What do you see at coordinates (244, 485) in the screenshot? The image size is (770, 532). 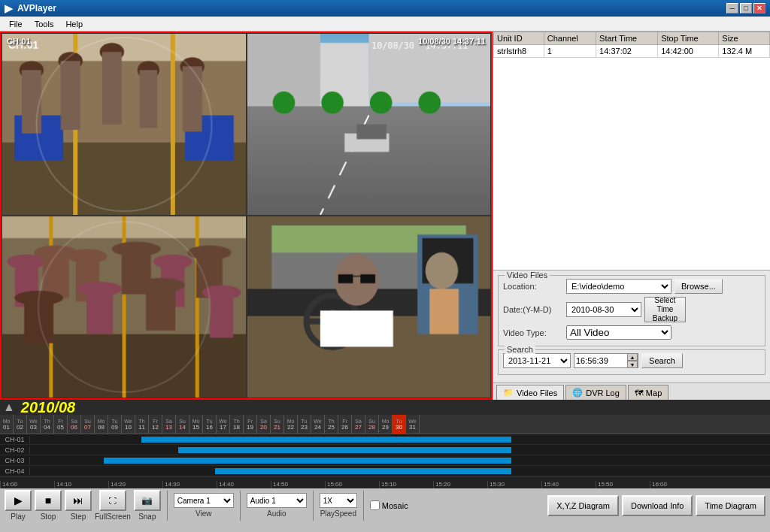 I see `time-tick: 14:40` at bounding box center [244, 485].